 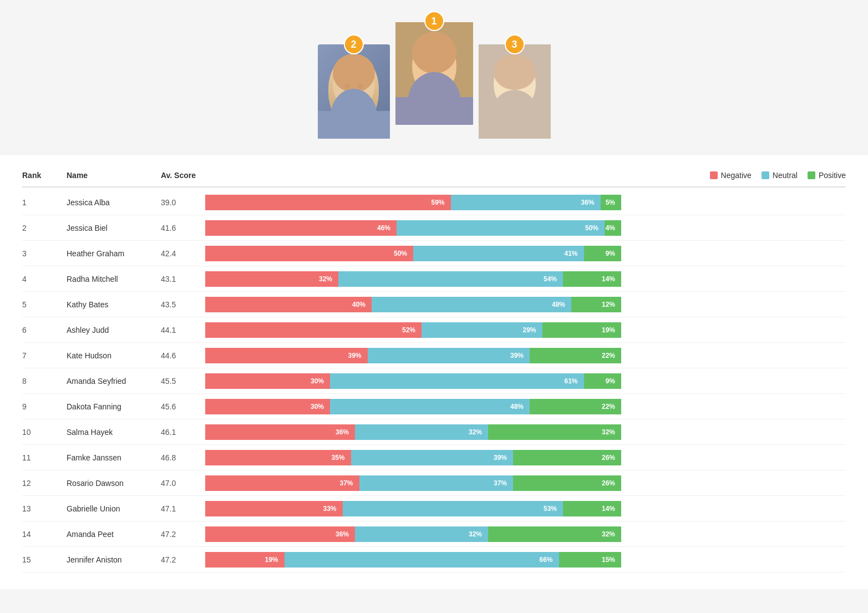 I want to click on cell-bars: 19% 66% 15%, so click(x=526, y=560).